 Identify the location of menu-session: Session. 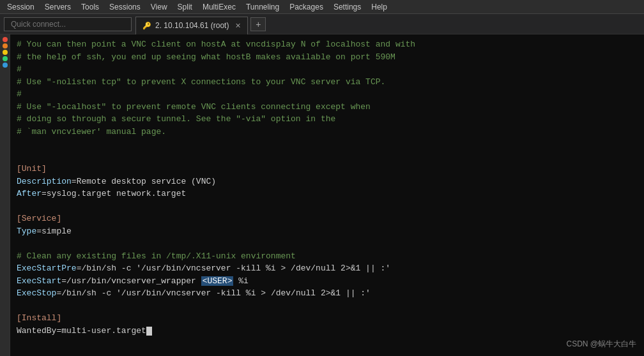
(20, 7).